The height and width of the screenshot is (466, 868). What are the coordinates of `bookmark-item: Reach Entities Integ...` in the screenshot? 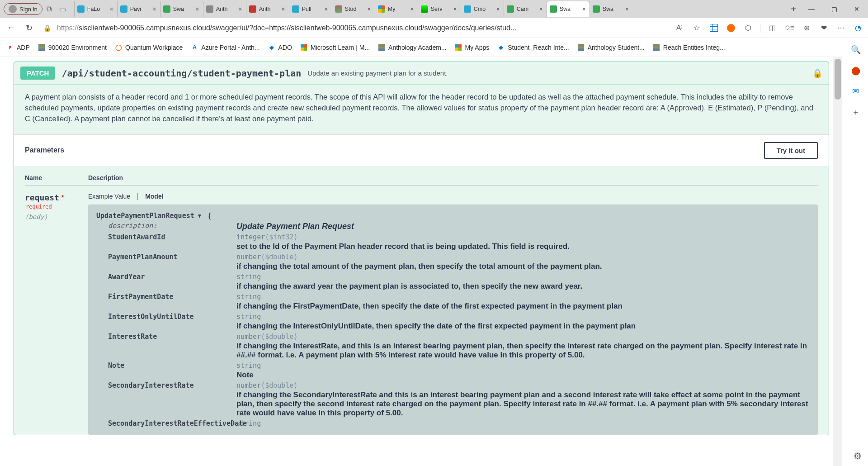 It's located at (689, 48).